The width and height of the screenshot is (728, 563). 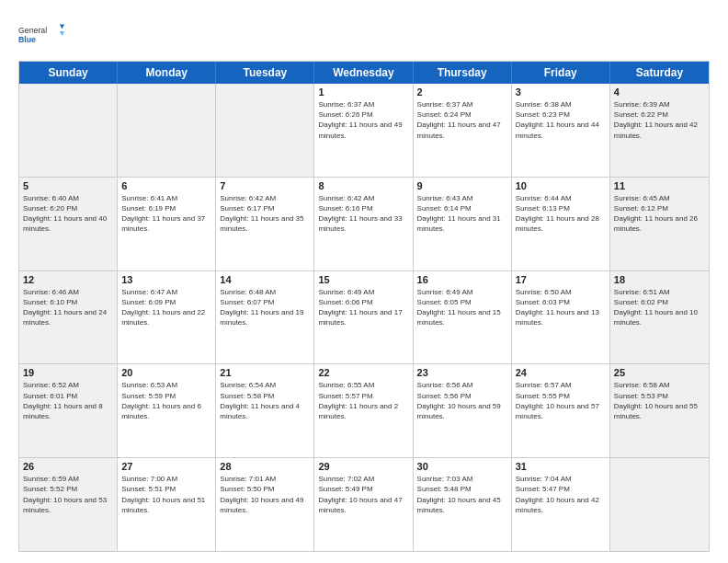 What do you see at coordinates (166, 280) in the screenshot?
I see `day-number: 13` at bounding box center [166, 280].